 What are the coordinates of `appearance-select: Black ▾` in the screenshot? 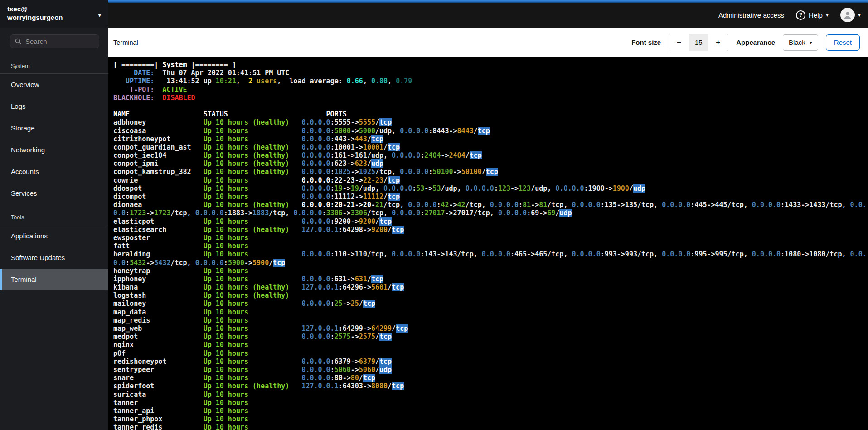 It's located at (800, 43).